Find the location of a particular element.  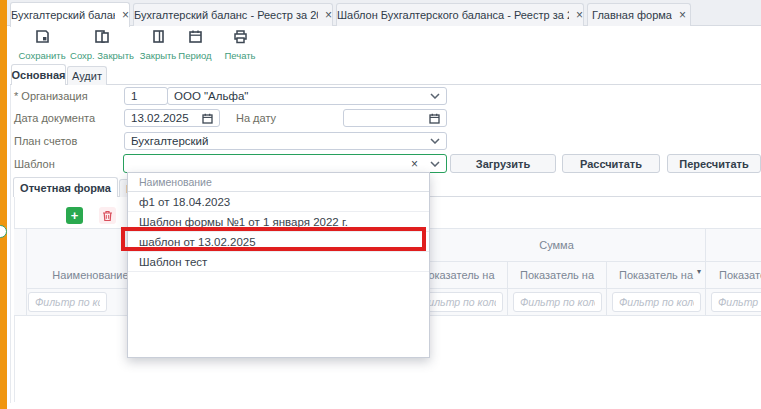

dropdown-column-header: Наименование is located at coordinates (278, 182).